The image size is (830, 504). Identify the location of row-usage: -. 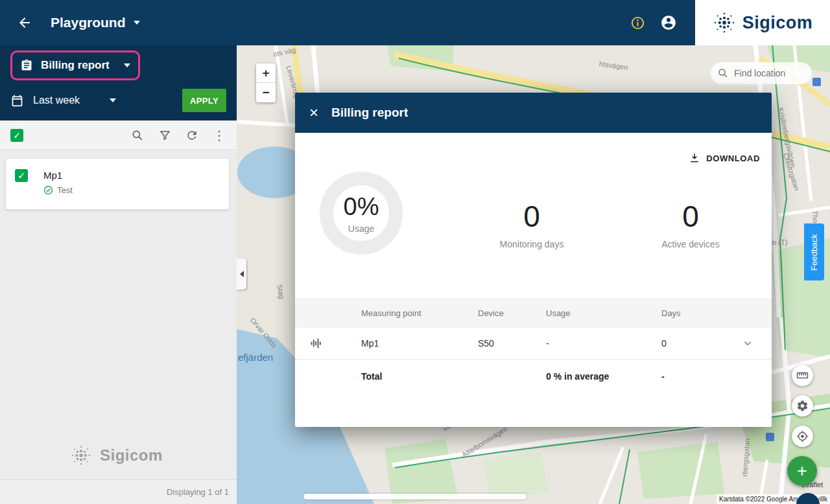
(595, 343).